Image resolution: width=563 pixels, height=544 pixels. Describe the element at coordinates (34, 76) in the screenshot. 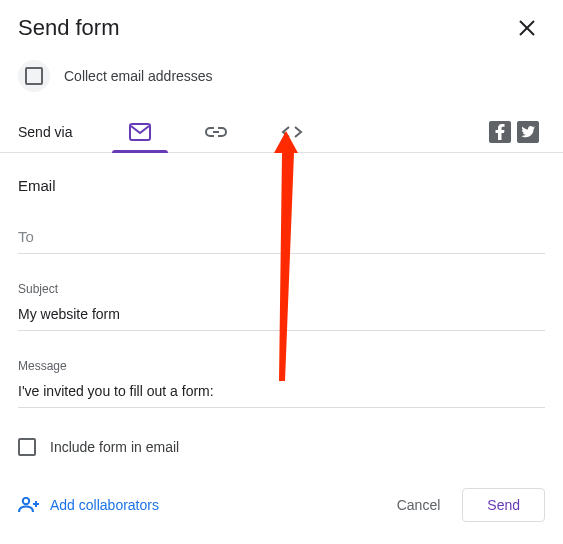

I see `collect-emails-checkbox-wrap` at that location.